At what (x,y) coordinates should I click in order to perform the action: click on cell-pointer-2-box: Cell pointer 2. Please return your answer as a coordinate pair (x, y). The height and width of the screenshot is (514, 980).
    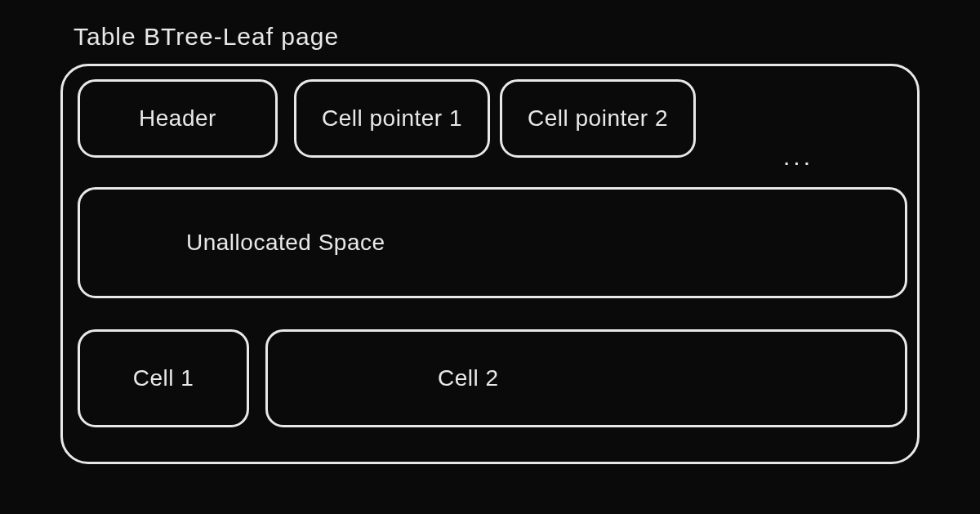
    Looking at the image, I should click on (598, 118).